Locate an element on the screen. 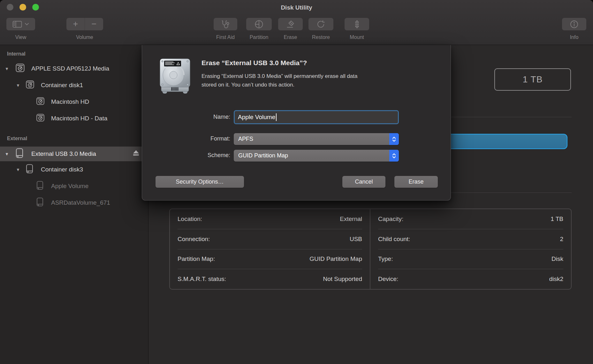  capacity-badge: 1 TB is located at coordinates (533, 80).